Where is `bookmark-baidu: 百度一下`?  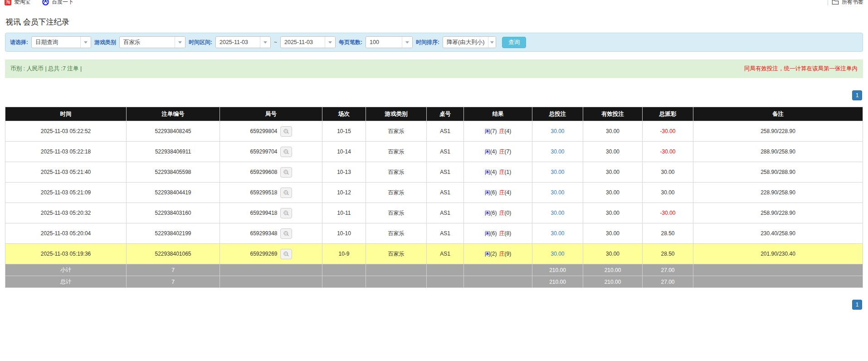
bookmark-baidu: 百度一下 is located at coordinates (58, 3).